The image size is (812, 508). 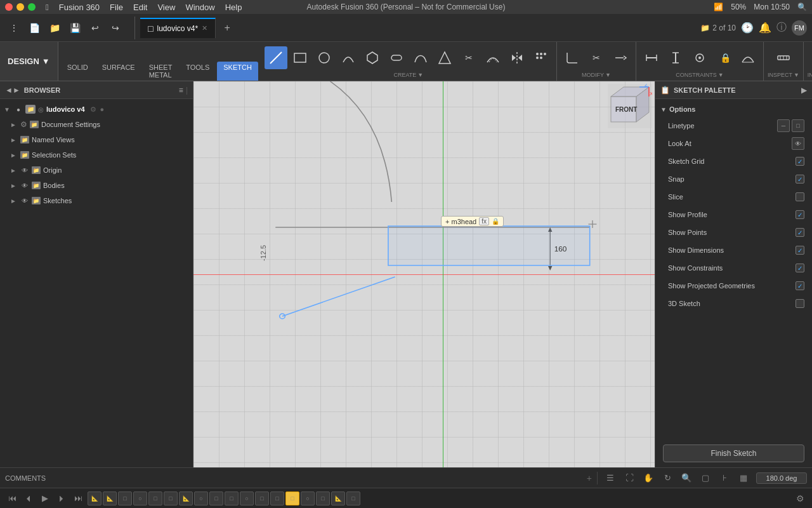 What do you see at coordinates (29, 61) in the screenshot?
I see `design-button: DESIGN ▼` at bounding box center [29, 61].